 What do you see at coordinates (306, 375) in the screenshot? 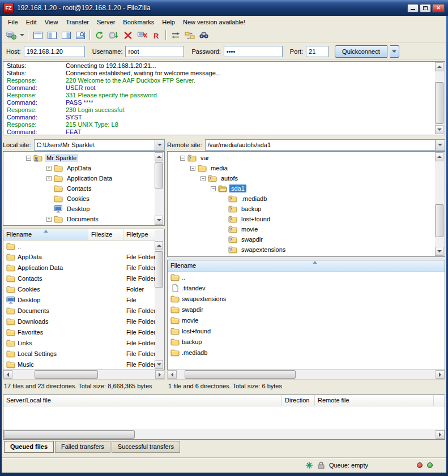
I see `remote-hscrollbar` at bounding box center [306, 375].